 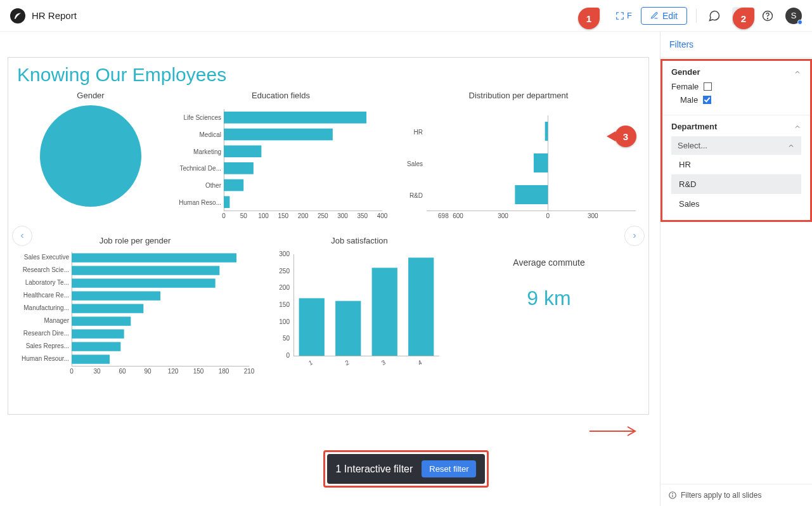 I want to click on option-label: Female, so click(x=685, y=86).